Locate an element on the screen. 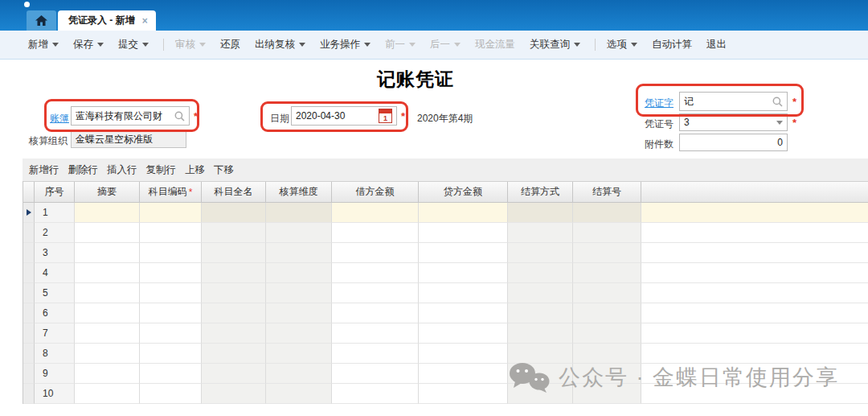  grid-toolbar-button: 删除行 is located at coordinates (84, 171).